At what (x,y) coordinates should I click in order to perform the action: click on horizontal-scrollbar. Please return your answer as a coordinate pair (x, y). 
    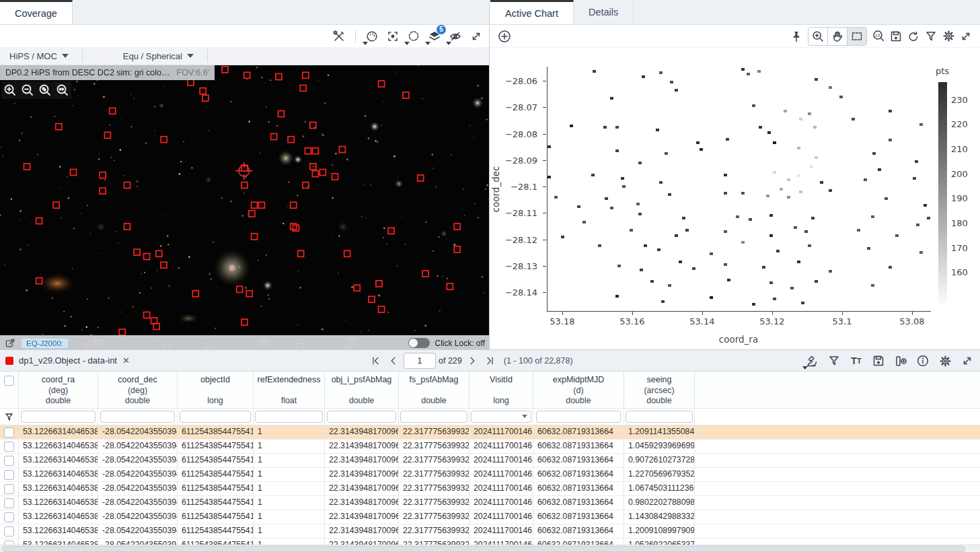
    Looking at the image, I should click on (490, 548).